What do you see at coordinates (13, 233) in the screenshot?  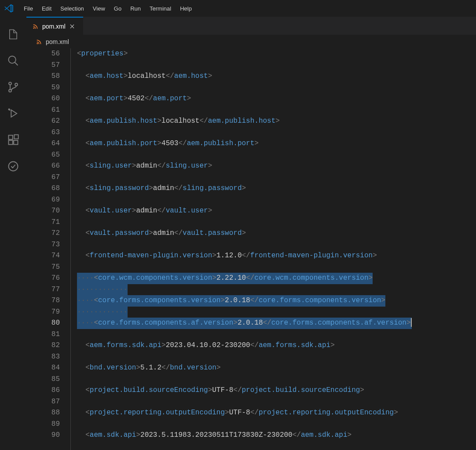 I see `activity-bar` at bounding box center [13, 233].